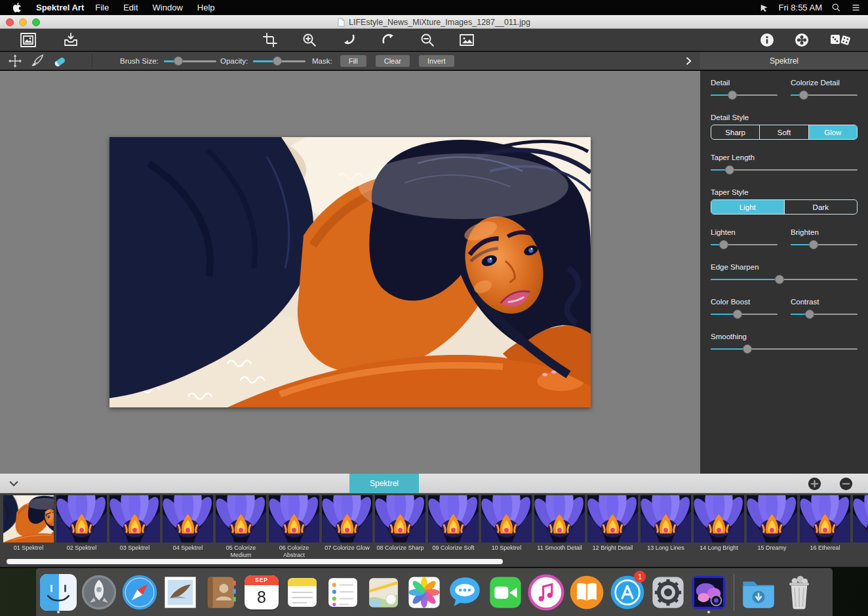 Image resolution: width=868 pixels, height=616 pixels. What do you see at coordinates (37, 61) in the screenshot?
I see `brush-tool-button` at bounding box center [37, 61].